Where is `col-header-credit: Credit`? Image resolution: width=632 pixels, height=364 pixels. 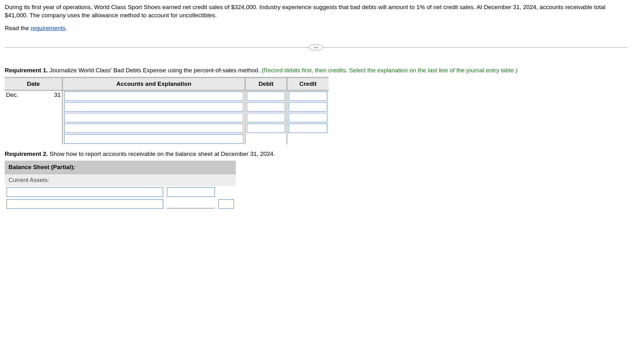 col-header-credit: Credit is located at coordinates (308, 84).